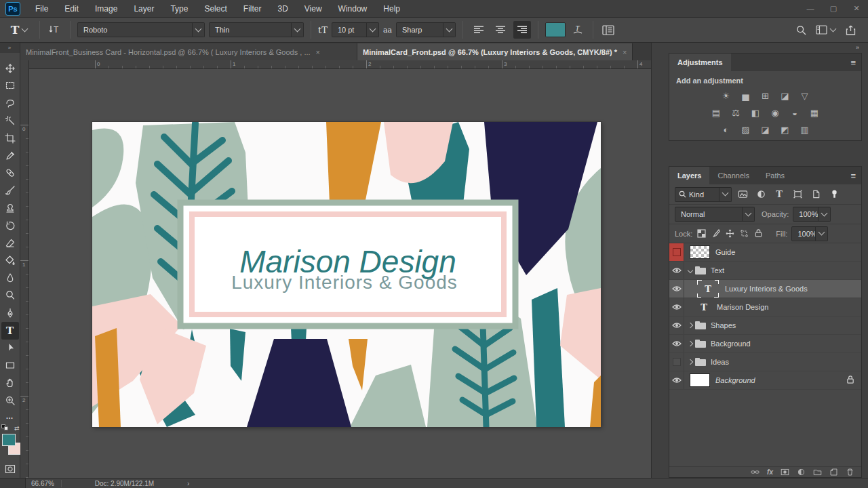  I want to click on menu-filter: Filter, so click(252, 9).